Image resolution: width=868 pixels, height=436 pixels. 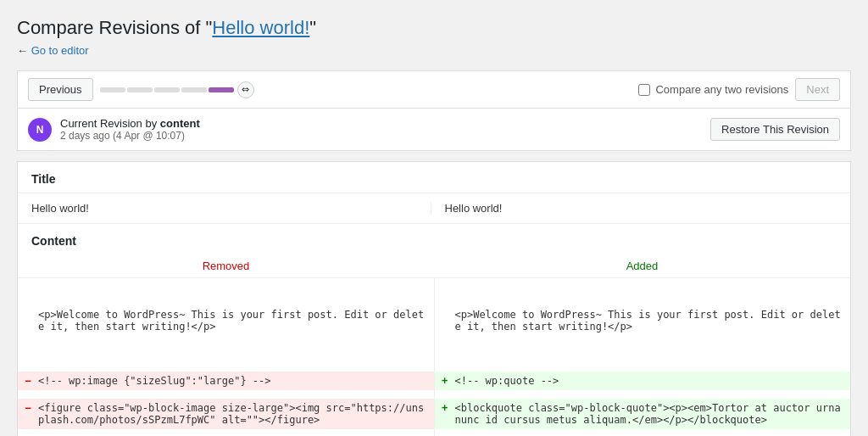 I want to click on toolbar: Previous ⇔ Compare any two revisions Nex…, so click(x=434, y=90).